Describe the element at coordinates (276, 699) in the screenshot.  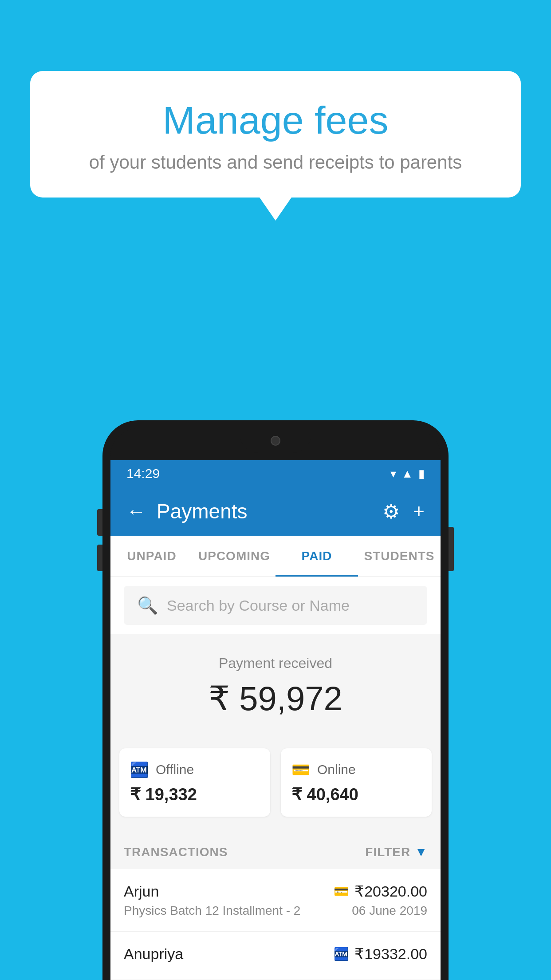
I see `payment-total-amount: ₹ 59,972` at that location.